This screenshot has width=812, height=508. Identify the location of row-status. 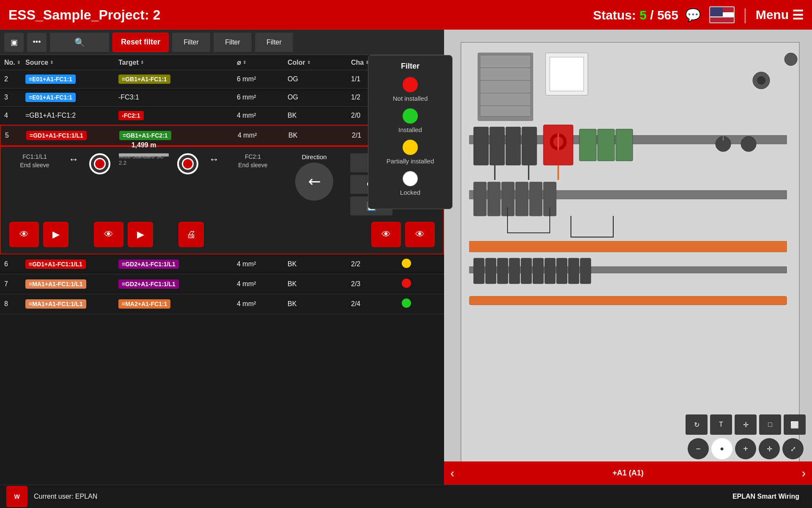
(414, 304).